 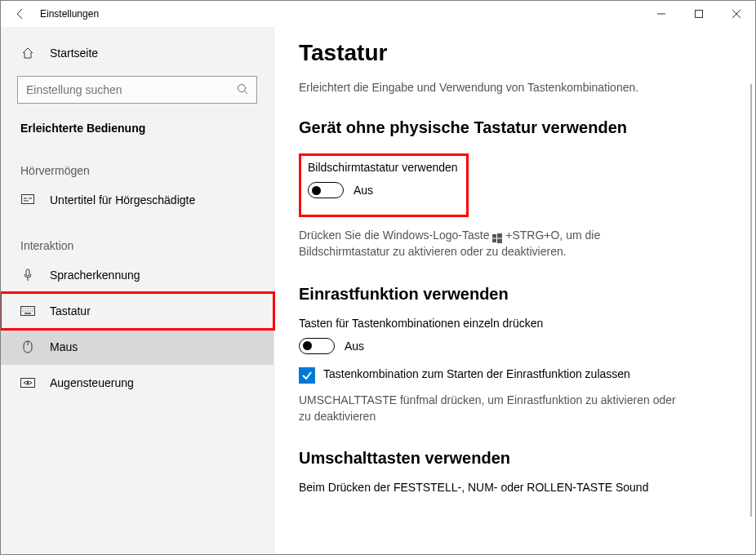 I want to click on sidebar-item-subtitles: Untertitel für Hörgeschädigte, so click(x=137, y=200).